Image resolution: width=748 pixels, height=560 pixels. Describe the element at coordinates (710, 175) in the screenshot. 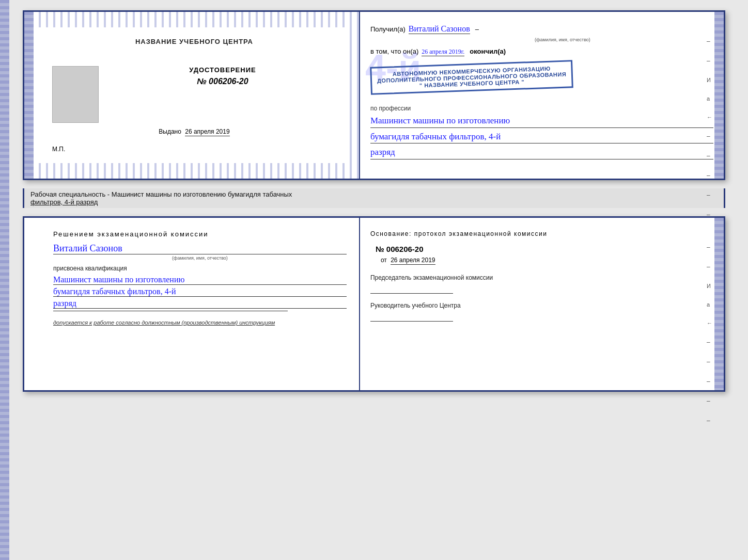

I see `side-mark-dash5: –` at that location.